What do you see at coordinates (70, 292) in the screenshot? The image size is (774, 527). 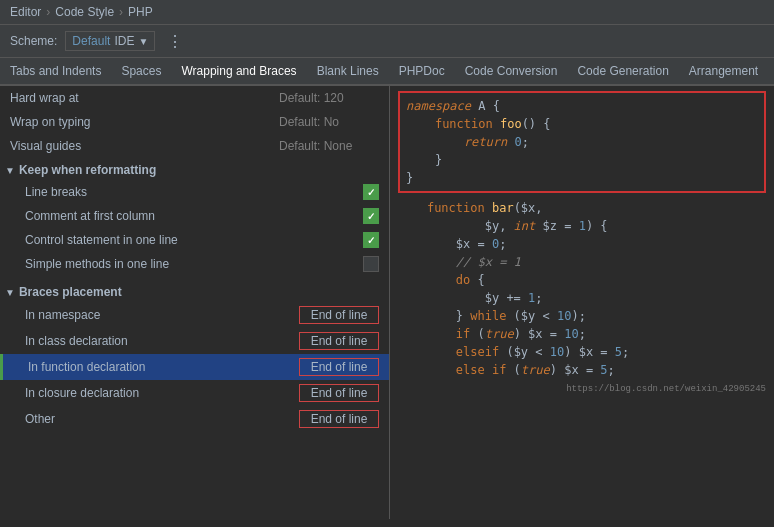 I see `braces-placement-label: Braces placement` at bounding box center [70, 292].